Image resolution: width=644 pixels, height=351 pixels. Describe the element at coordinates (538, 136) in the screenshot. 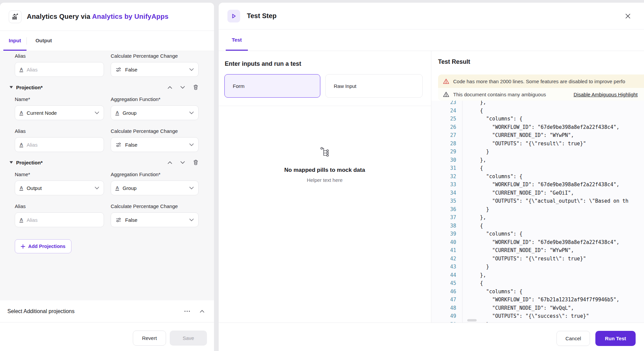

I see `code-line: 27 "CURRENT_NODE_ID": "WYwPN",` at that location.